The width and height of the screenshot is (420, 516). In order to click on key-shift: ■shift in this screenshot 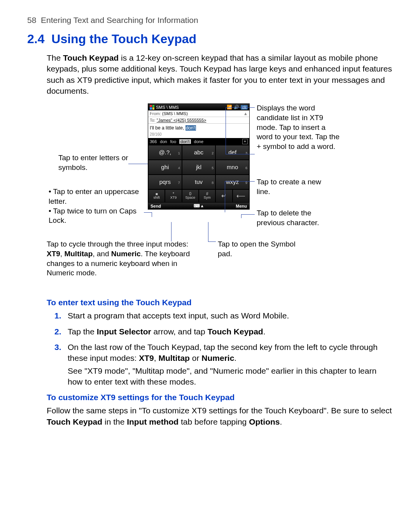, I will do `click(156, 196)`.